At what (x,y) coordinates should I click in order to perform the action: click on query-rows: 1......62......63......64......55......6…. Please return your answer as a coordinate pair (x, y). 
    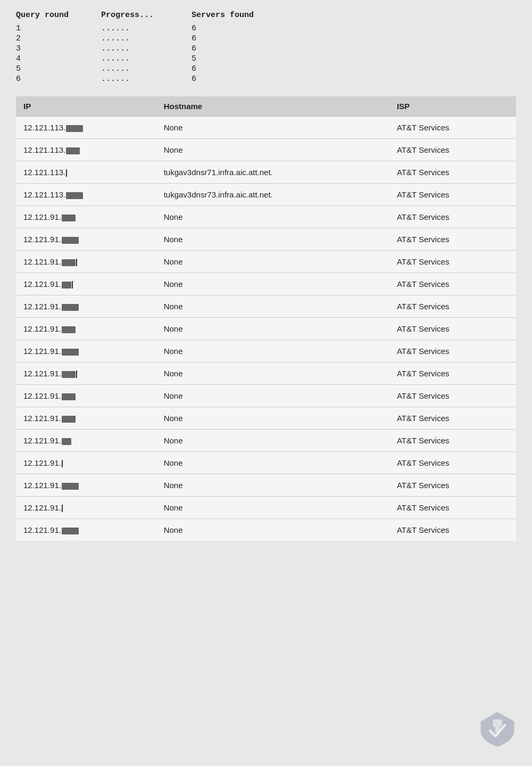
    Looking at the image, I should click on (266, 54).